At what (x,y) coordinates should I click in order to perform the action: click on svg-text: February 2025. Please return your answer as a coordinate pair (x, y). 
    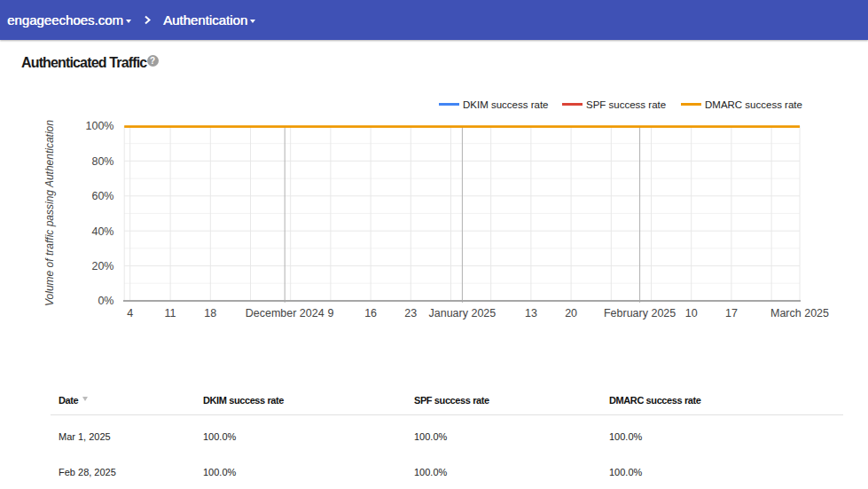
    Looking at the image, I should click on (640, 313).